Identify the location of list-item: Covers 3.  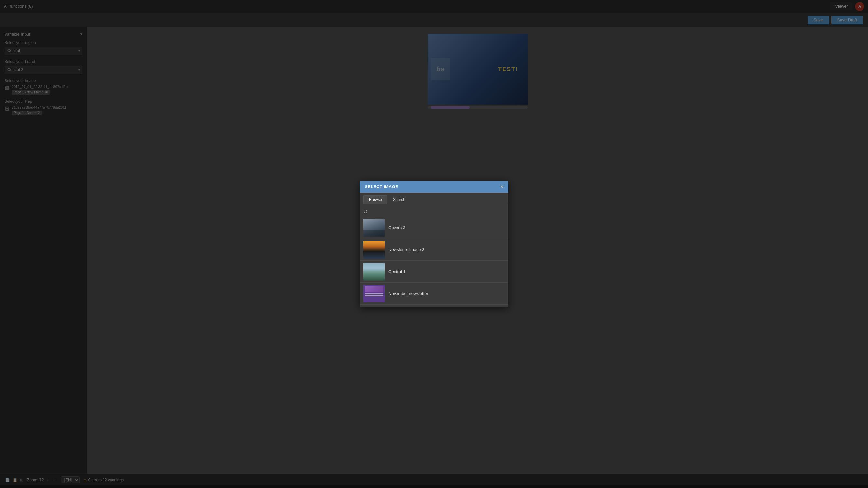
(434, 228).